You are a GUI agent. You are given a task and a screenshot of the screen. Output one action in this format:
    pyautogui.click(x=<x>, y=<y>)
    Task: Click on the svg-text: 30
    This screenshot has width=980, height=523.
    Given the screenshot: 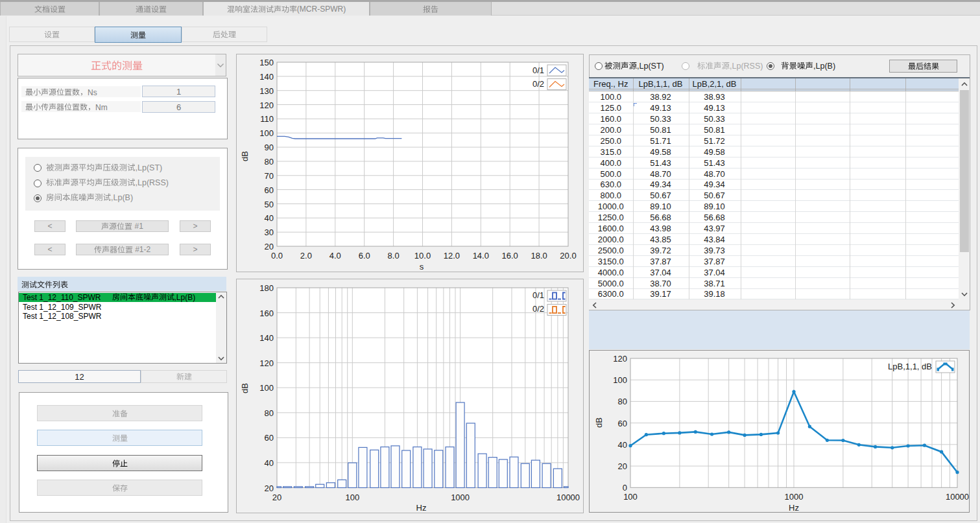 What is the action you would take?
    pyautogui.click(x=269, y=232)
    